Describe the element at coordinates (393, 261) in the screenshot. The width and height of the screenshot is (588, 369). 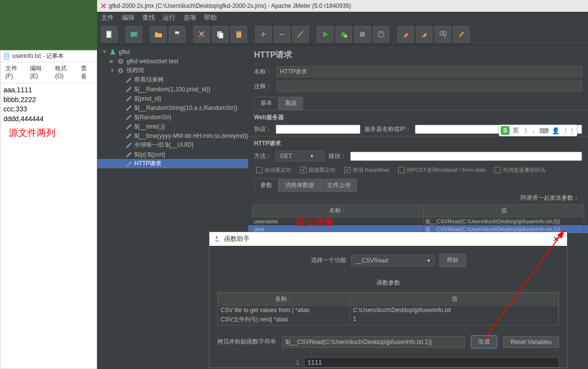
I see `function-select: __CSVRead▾` at that location.